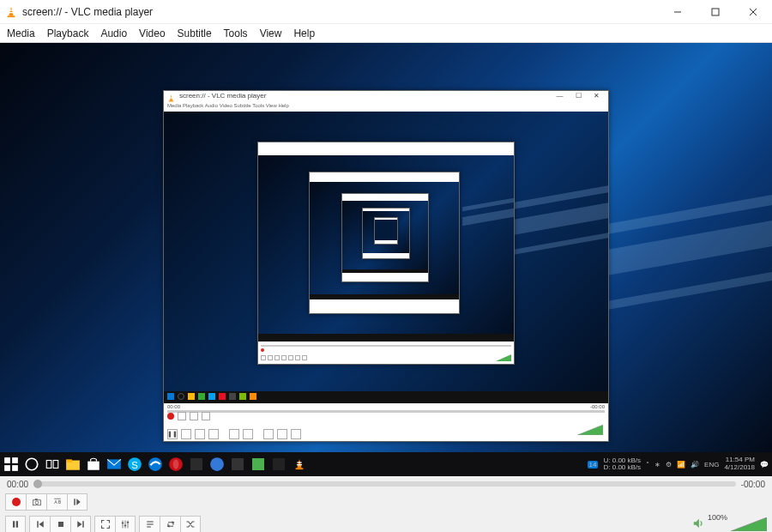 Image resolution: width=772 pixels, height=532 pixels. Describe the element at coordinates (299, 464) in the screenshot. I see `vlc-taskbar-icon` at that location.